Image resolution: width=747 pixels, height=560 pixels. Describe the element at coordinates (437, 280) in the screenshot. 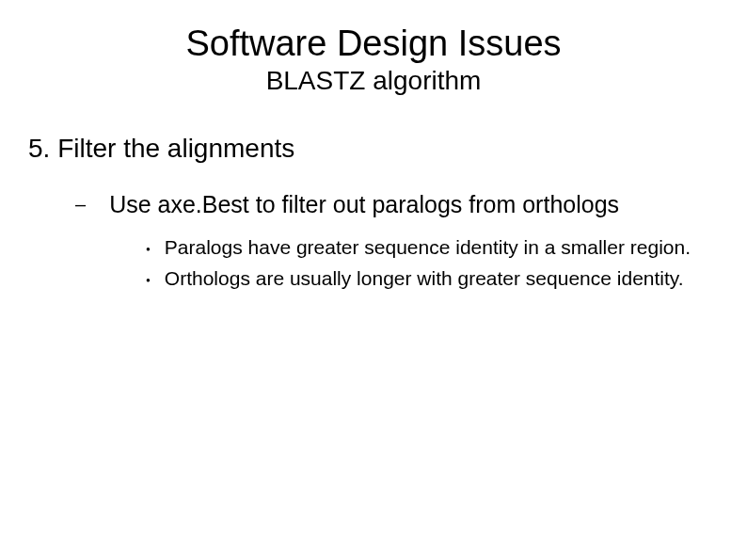

I see `list-item-level2: ● Orthologs are usually longer with grea…` at that location.